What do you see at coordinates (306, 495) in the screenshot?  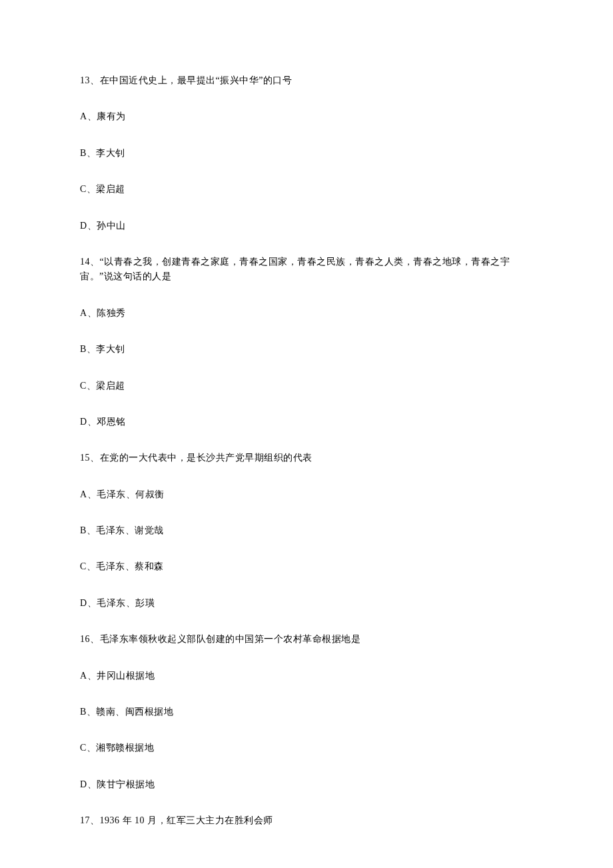 I see `option: A、毛泽东、何叔衡` at bounding box center [306, 495].